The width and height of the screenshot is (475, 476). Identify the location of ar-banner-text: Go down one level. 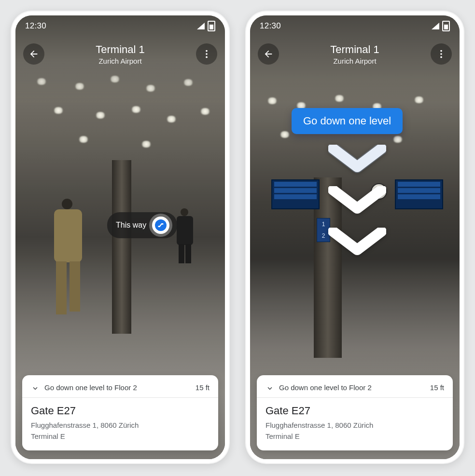
(347, 121).